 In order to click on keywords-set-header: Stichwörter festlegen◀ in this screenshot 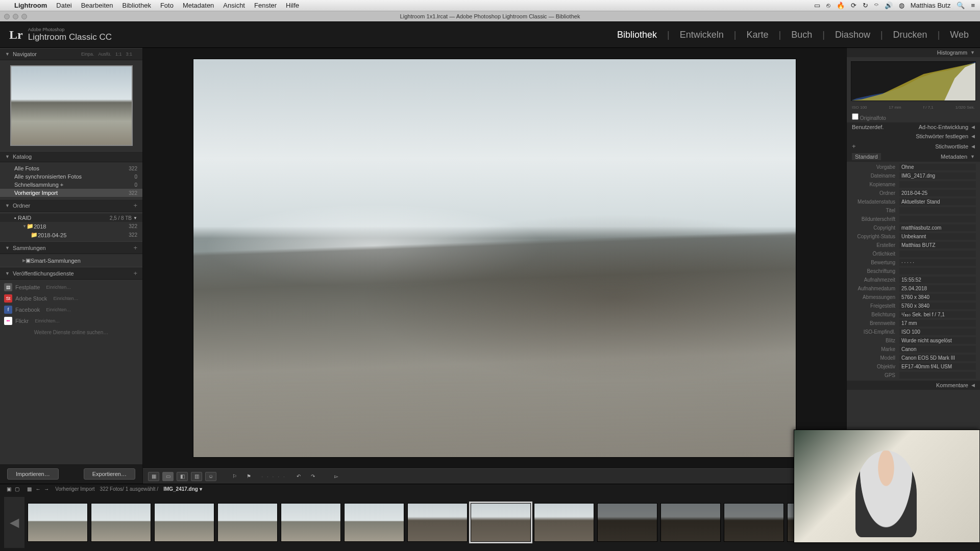, I will do `click(914, 136)`.